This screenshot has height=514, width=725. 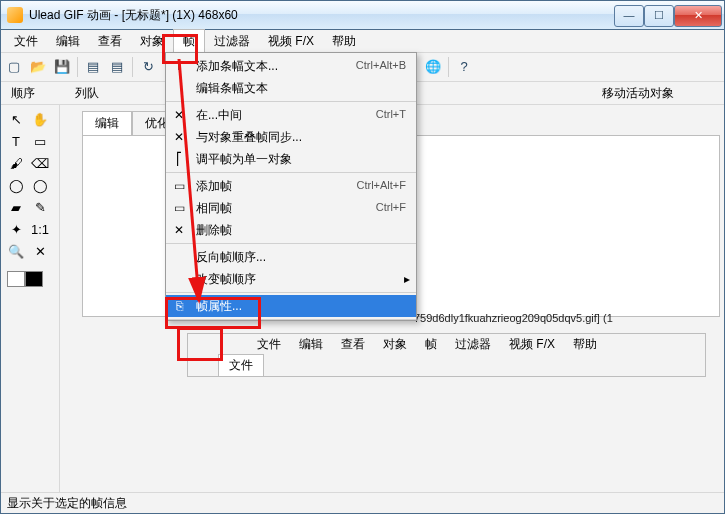 I want to click on menu-帧: 帧, so click(x=189, y=41).